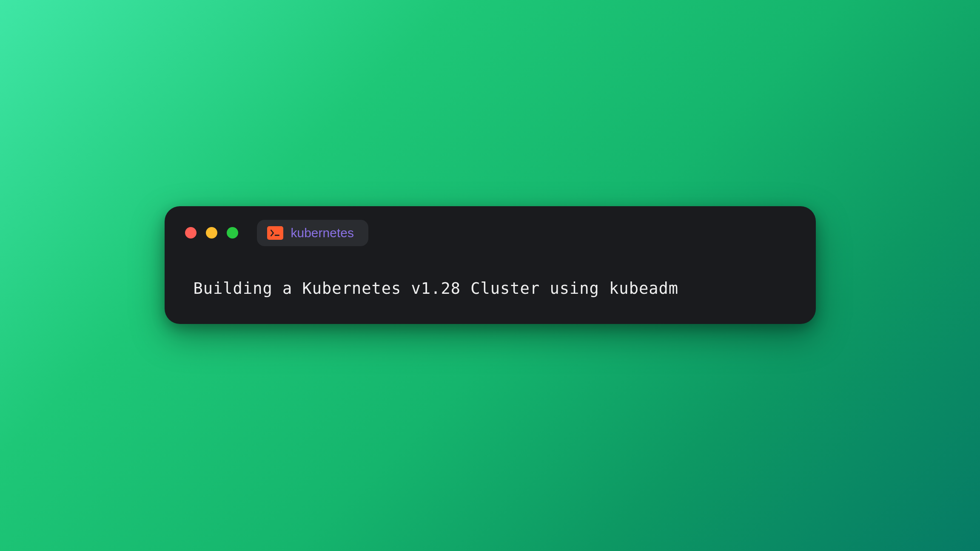 This screenshot has width=980, height=551. Describe the element at coordinates (275, 233) in the screenshot. I see `terminal-icon` at that location.